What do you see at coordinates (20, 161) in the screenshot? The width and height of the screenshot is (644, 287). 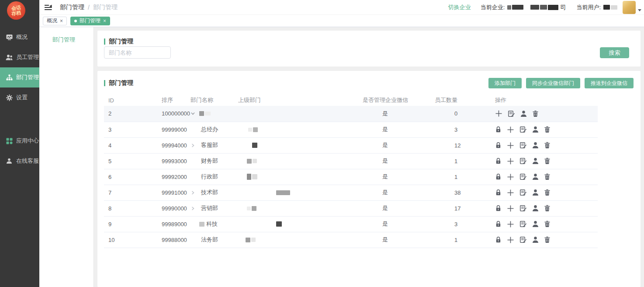 I see `sidebar-item-online-support: 在线客服` at bounding box center [20, 161].